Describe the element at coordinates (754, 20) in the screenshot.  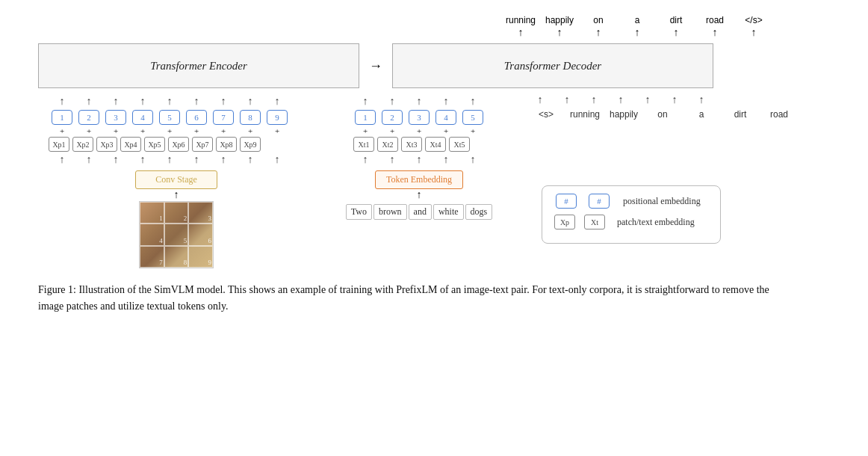
I see `dec-out-token-eos: </s>` at that location.